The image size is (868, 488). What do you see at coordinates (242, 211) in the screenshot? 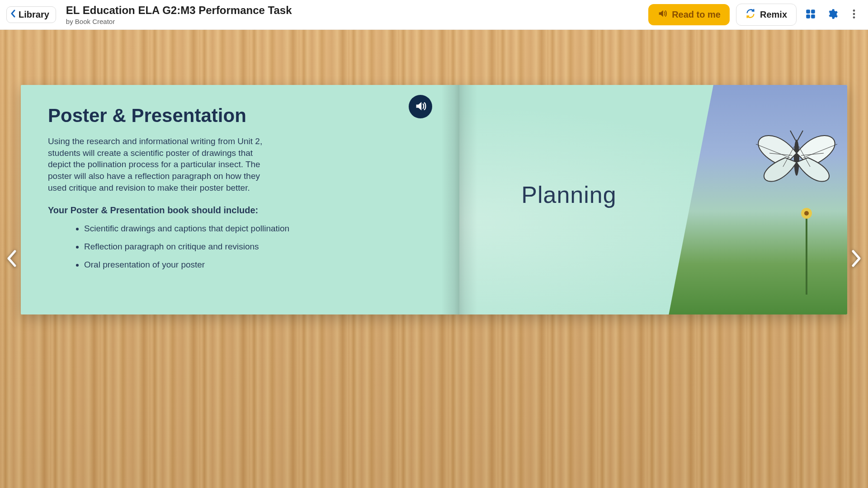
I see `left-page-subhead: Your Poster & Presentation book should i…` at bounding box center [242, 211].